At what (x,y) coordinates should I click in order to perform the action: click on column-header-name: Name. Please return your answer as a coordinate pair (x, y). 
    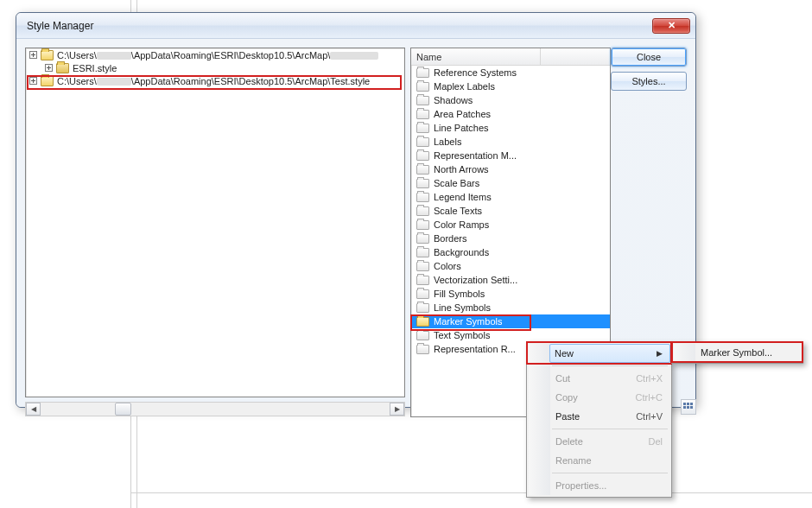
    Looking at the image, I should click on (476, 57).